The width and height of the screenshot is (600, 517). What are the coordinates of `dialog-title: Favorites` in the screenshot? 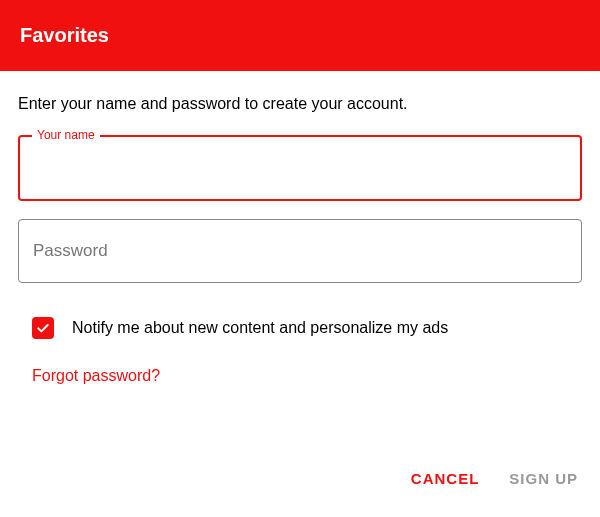 It's located at (300, 36).